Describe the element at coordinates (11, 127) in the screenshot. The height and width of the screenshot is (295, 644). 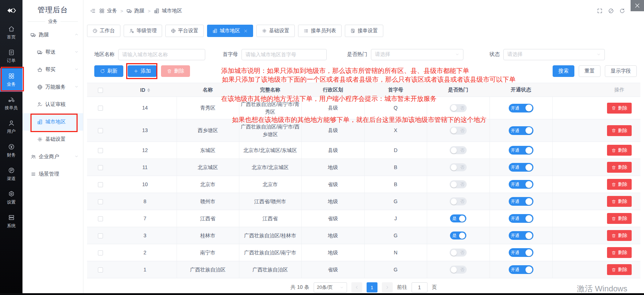
I see `rail-item-users: 用户` at that location.